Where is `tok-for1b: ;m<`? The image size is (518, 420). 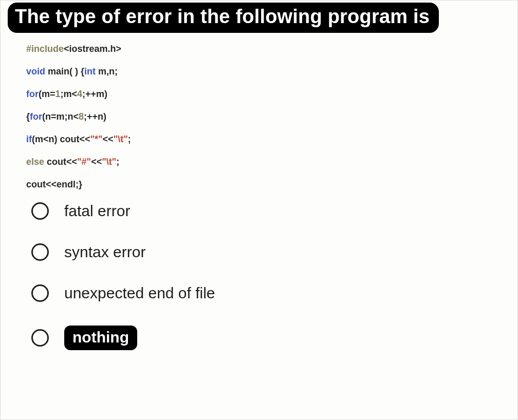
tok-for1b: ;m< is located at coordinates (69, 94).